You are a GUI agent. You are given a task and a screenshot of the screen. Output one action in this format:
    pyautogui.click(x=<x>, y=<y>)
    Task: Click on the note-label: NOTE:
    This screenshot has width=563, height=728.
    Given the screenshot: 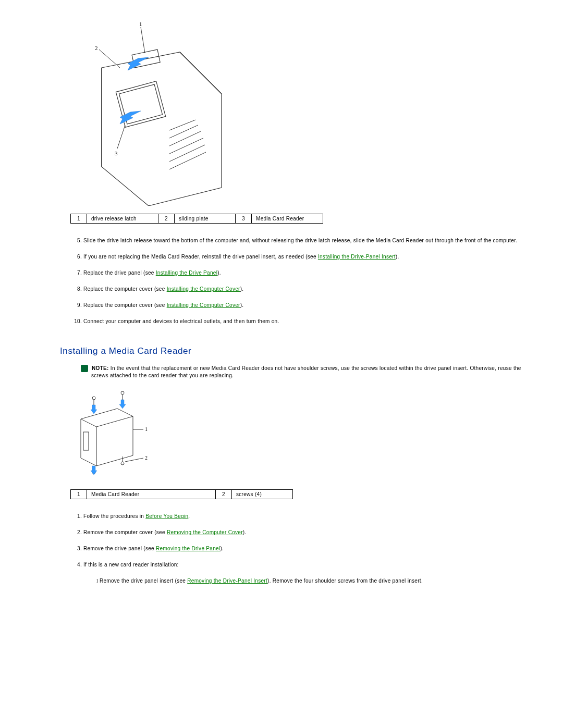 What is the action you would take?
    pyautogui.click(x=100, y=368)
    